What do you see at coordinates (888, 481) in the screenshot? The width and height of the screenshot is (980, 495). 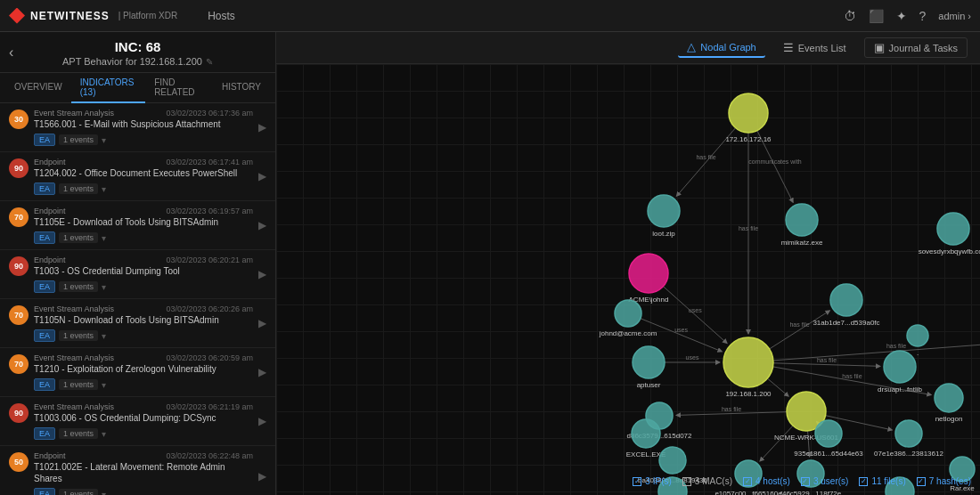 I see `legend-label: 11 file(s)` at bounding box center [888, 481].